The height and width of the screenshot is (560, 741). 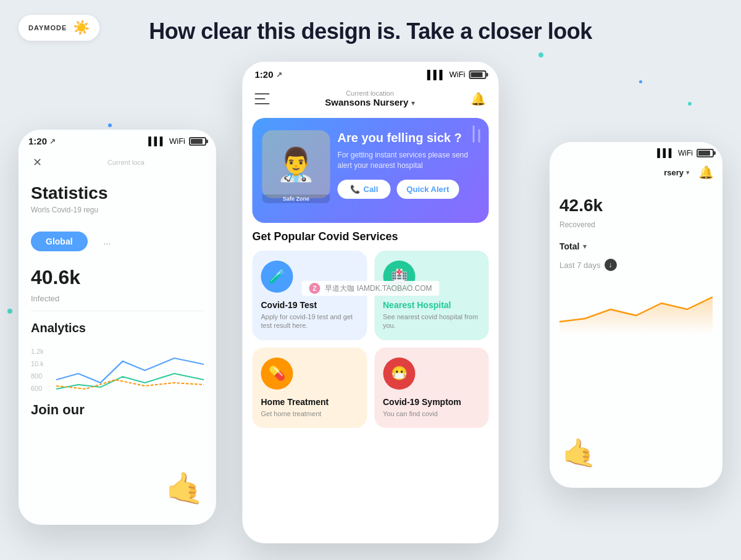 I want to click on stats-title: Statistics, so click(x=117, y=193).